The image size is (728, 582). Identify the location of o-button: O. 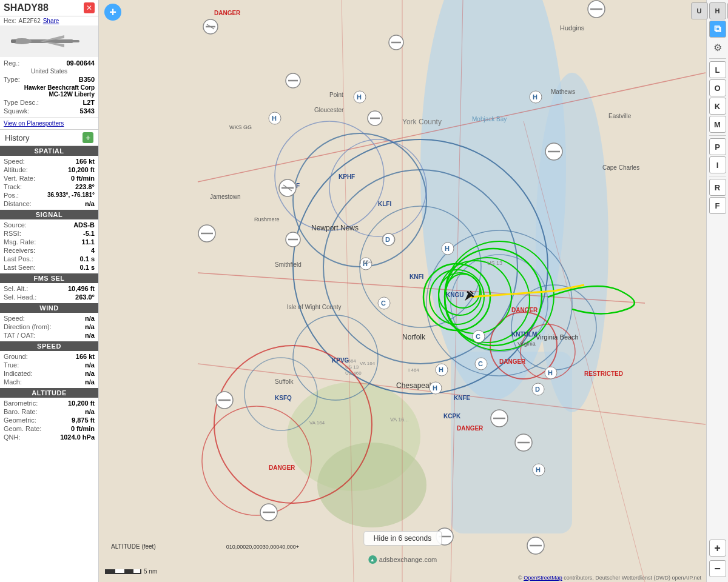
(718, 88).